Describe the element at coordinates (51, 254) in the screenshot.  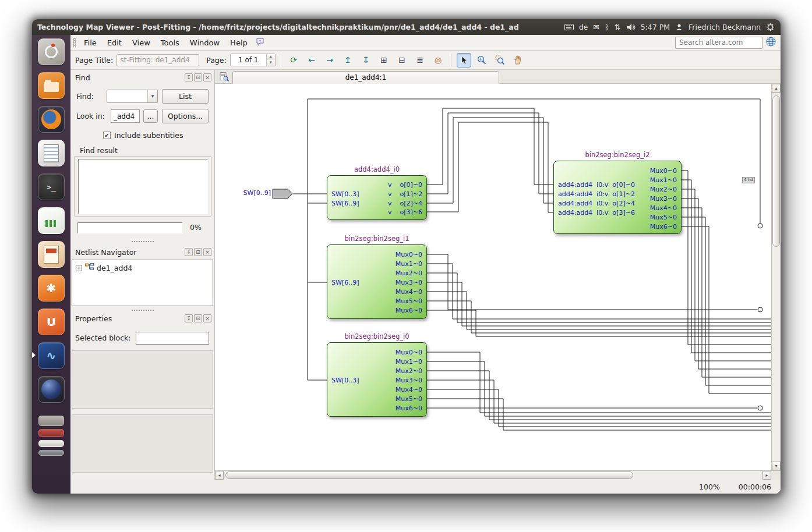
I see `office-document-icon` at that location.